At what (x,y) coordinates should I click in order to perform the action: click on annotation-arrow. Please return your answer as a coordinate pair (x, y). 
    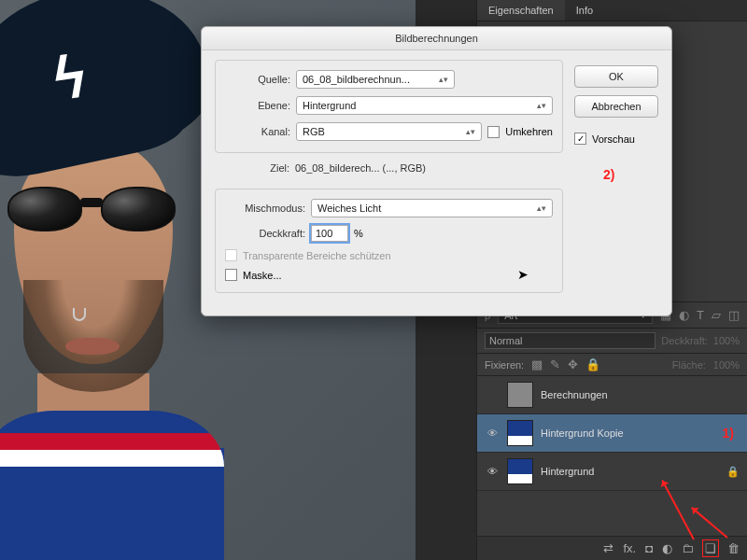
    Looking at the image, I should click on (710, 523).